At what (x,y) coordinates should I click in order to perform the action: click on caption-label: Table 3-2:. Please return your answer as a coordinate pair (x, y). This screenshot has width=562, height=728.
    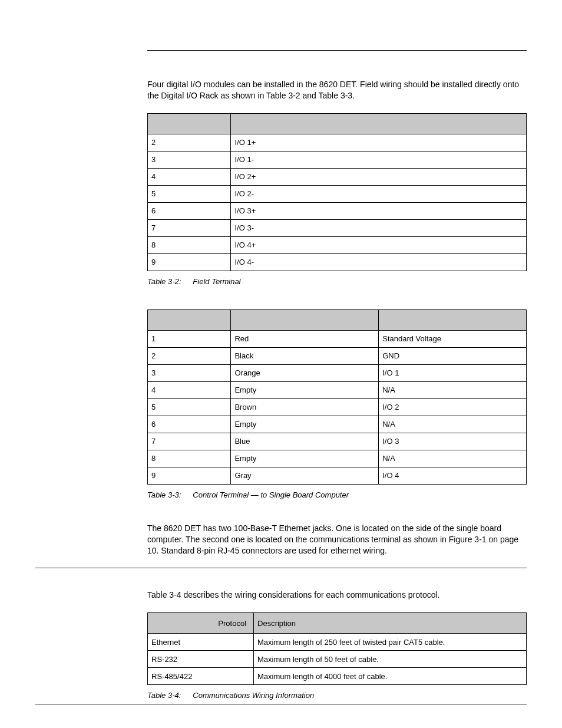
    Looking at the image, I should click on (164, 282).